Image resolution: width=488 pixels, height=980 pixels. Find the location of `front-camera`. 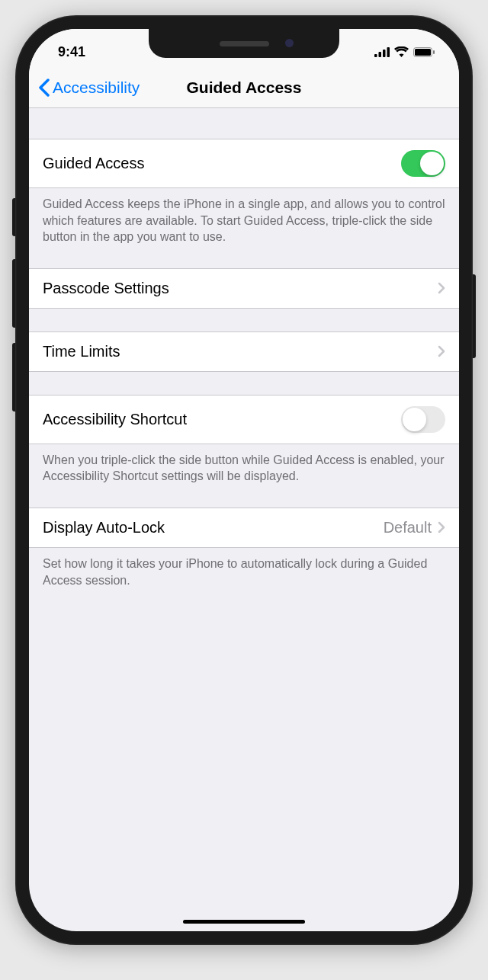

front-camera is located at coordinates (290, 43).